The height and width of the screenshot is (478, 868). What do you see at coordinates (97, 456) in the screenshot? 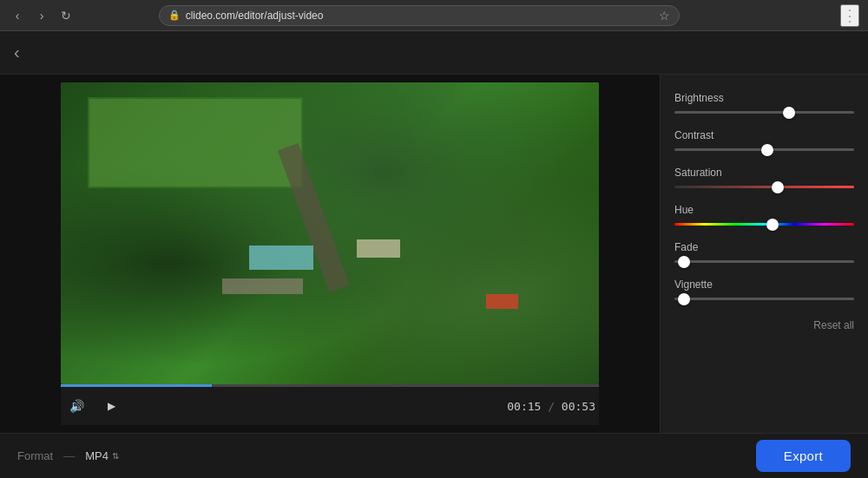
I see `format-value: MP4` at bounding box center [97, 456].